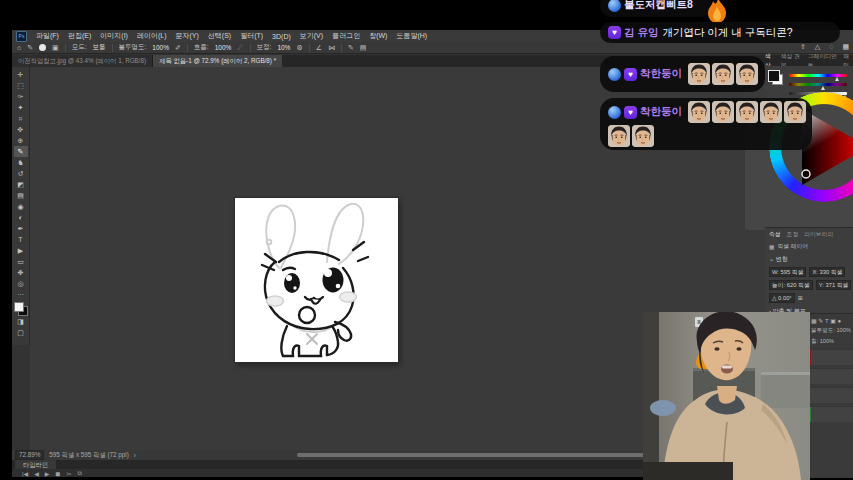 The image size is (853, 480). What do you see at coordinates (21, 272) in the screenshot?
I see `hand-tool: ✥` at bounding box center [21, 272].